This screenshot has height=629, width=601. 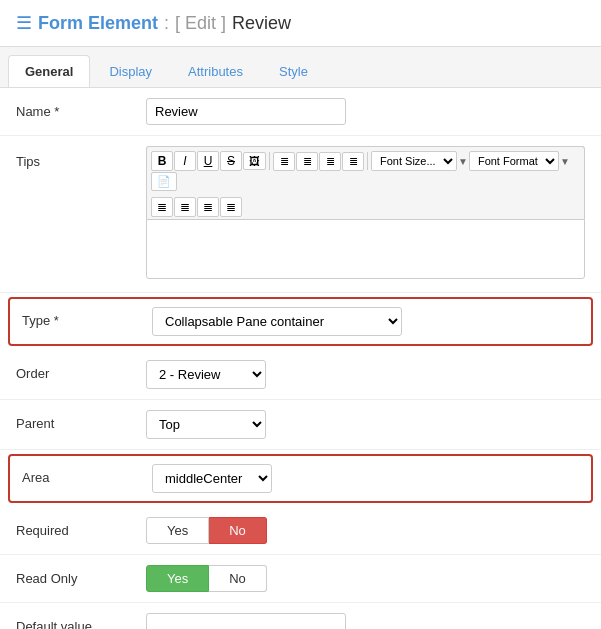 I want to click on required-control: Yes No, so click(x=366, y=530).